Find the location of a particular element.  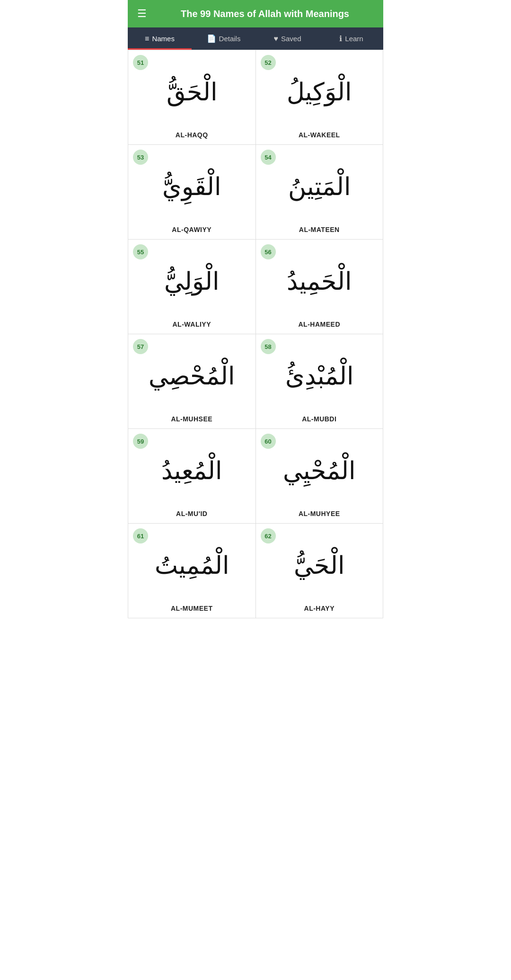

name-label-51: AL-HAQQ is located at coordinates (192, 135).